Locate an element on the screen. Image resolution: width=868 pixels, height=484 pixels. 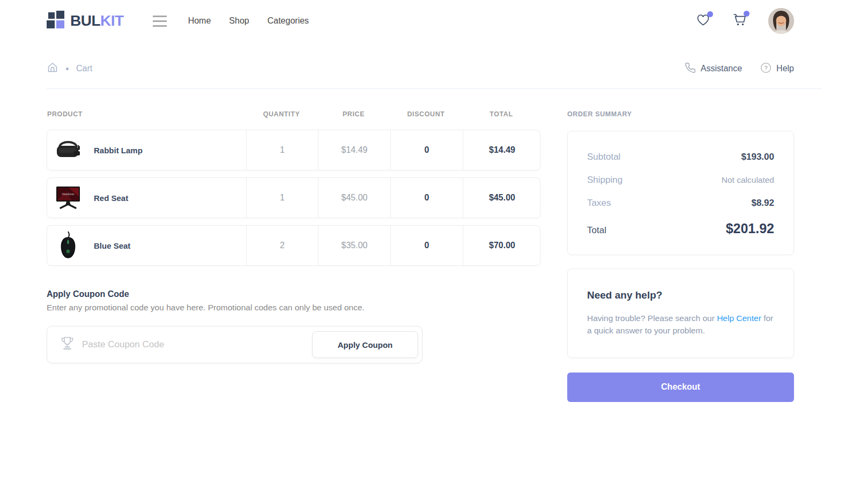
price-value: $45.00 is located at coordinates (354, 198).